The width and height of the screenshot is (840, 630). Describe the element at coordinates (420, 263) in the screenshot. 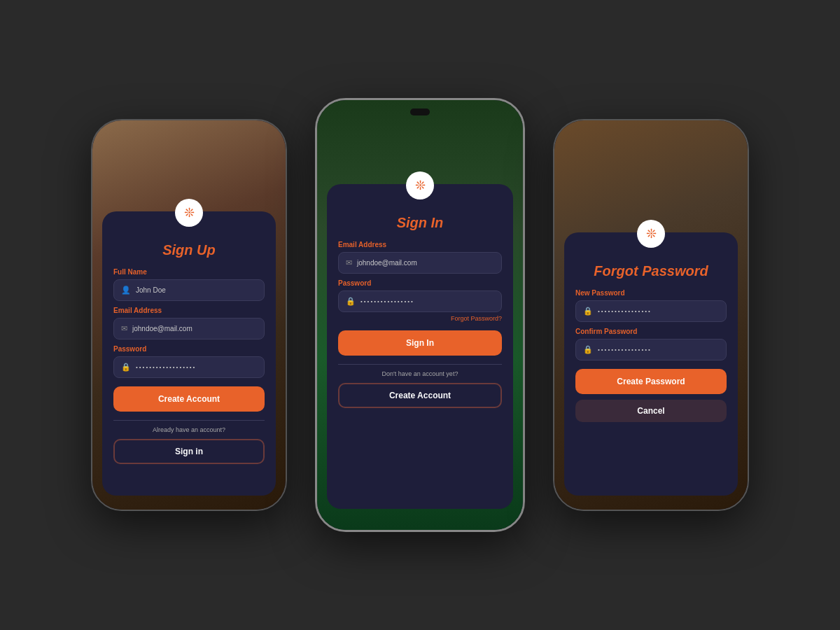

I see `signin-email-input: ✉ johndoe@mail.com` at that location.